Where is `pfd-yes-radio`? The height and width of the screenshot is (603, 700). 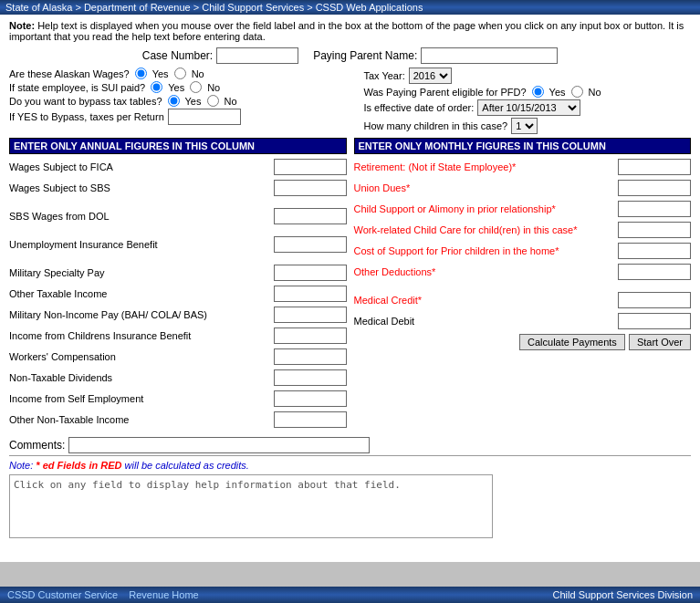
pfd-yes-radio is located at coordinates (538, 91).